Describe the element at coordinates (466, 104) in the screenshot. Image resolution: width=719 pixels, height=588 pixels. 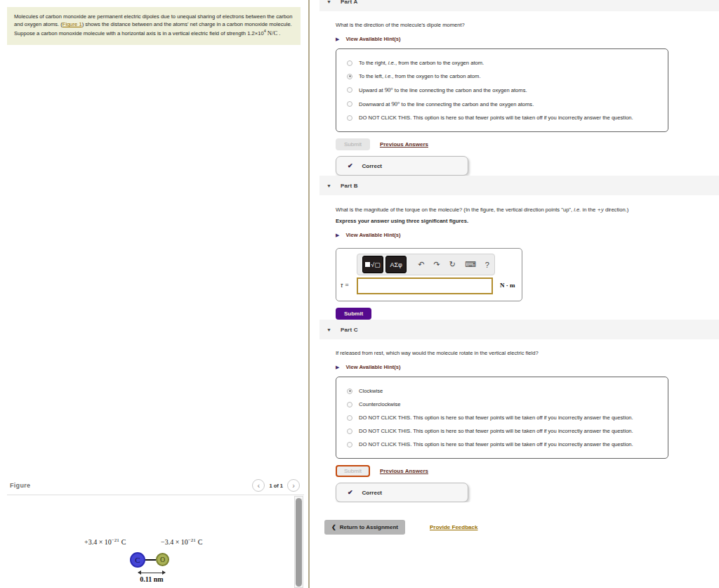
I see `text-segment: to the line connecting the carbon and th…` at that location.